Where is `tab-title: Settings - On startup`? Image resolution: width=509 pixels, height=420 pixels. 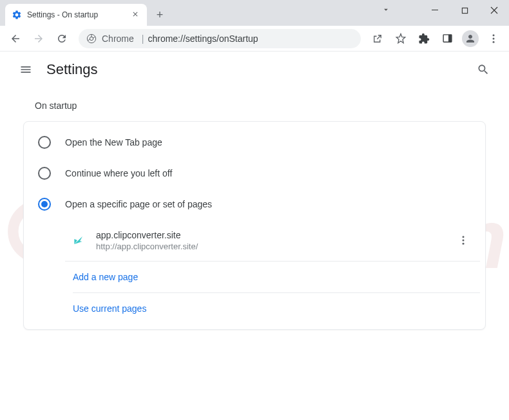 tab-title: Settings - On startup is located at coordinates (79, 15).